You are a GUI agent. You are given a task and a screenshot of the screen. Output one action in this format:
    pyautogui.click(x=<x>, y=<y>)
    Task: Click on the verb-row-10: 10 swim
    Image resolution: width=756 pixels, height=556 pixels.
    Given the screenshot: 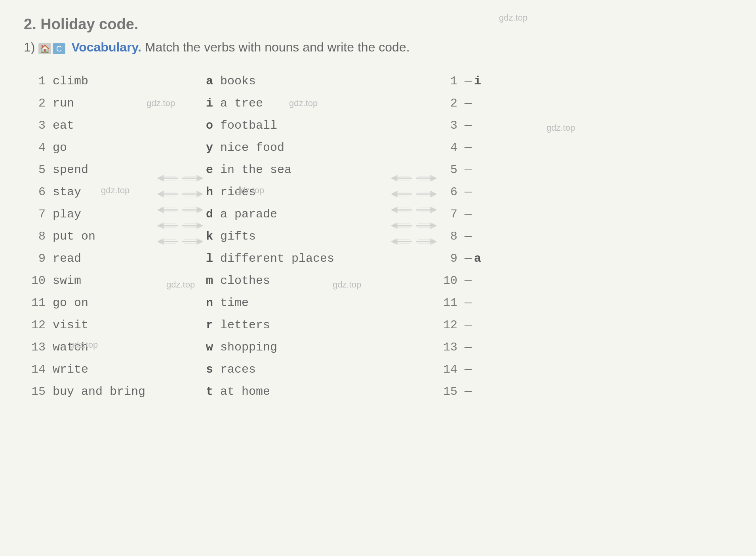 What is the action you would take?
    pyautogui.click(x=107, y=281)
    